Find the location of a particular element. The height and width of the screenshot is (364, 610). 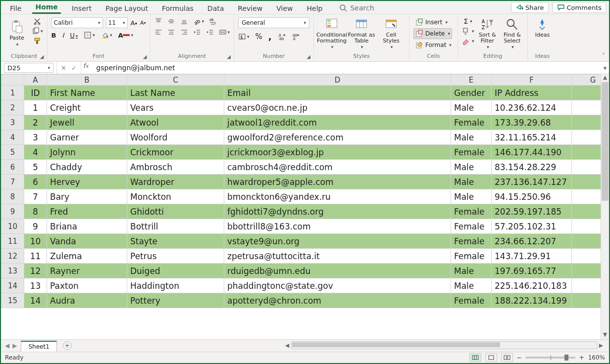

alignment-dialog-launcher: ◢ is located at coordinates (229, 56).